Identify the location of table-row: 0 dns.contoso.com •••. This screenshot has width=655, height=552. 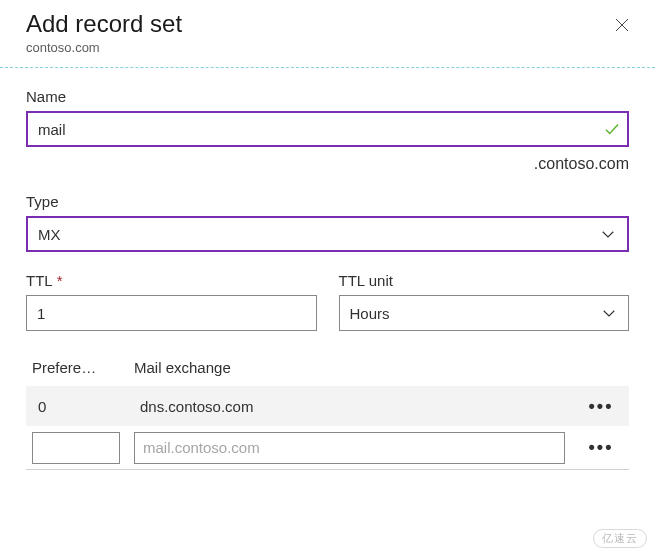
(328, 406).